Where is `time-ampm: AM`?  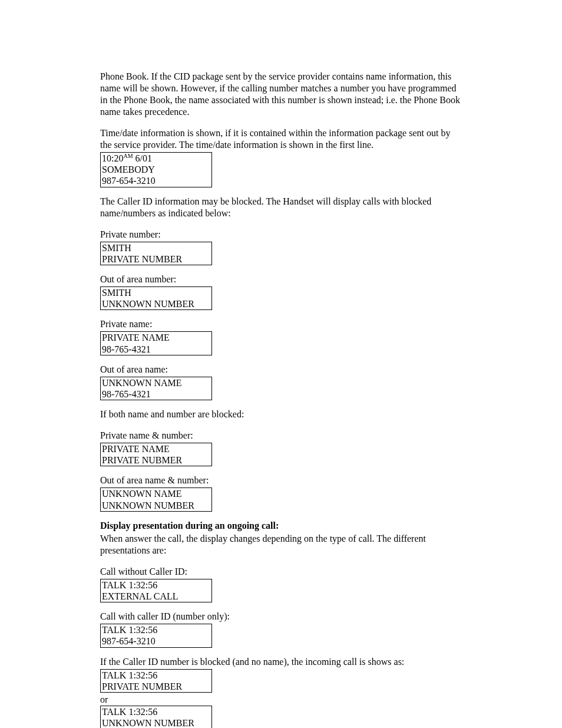 time-ampm: AM is located at coordinates (128, 156).